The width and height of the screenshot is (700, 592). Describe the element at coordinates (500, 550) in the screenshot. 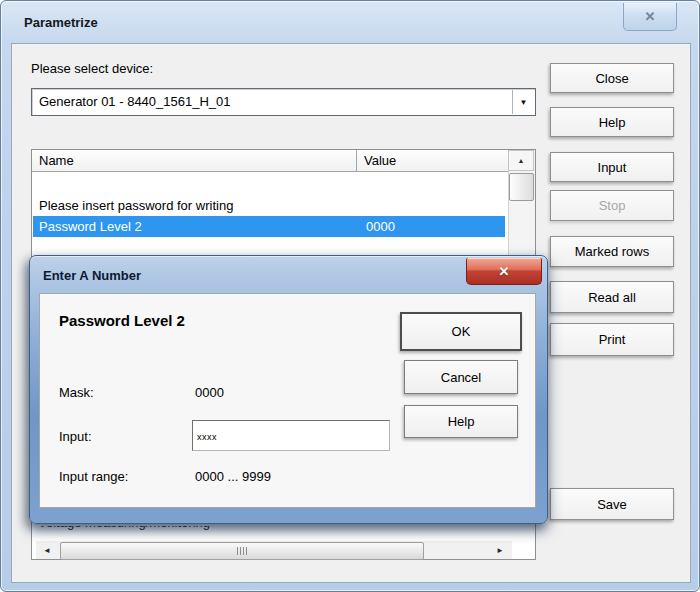

I see `scroll-right-icon: ►` at that location.